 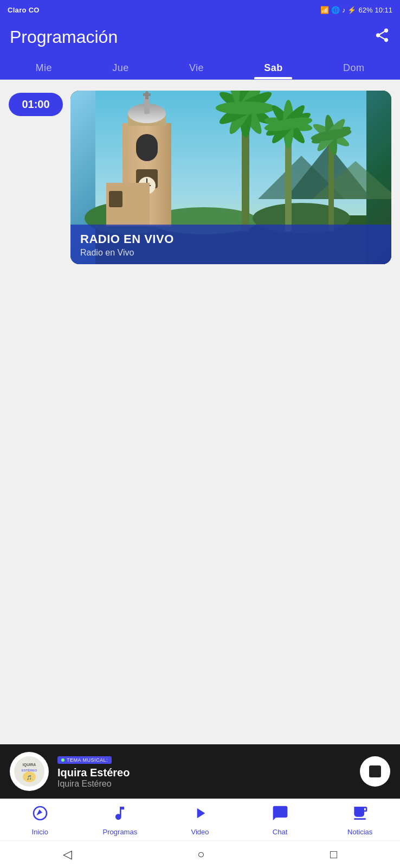 I want to click on stop-icon, so click(x=375, y=771).